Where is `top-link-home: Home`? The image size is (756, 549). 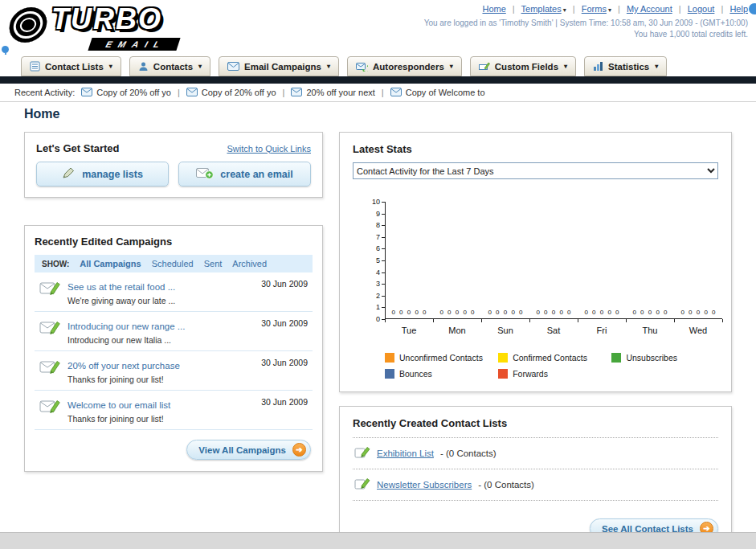
top-link-home: Home is located at coordinates (493, 9).